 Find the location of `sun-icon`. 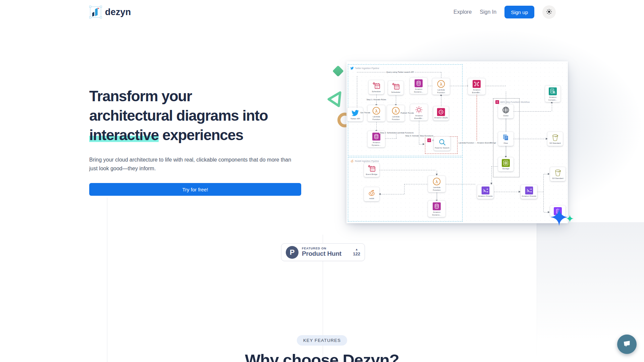

sun-icon is located at coordinates (549, 12).